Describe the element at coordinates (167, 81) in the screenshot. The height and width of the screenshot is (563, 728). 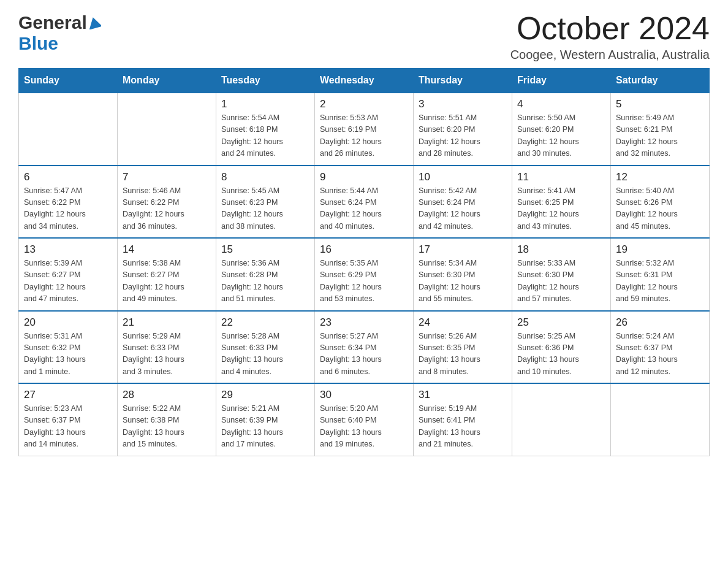
I see `weekday-header-monday: Monday` at that location.